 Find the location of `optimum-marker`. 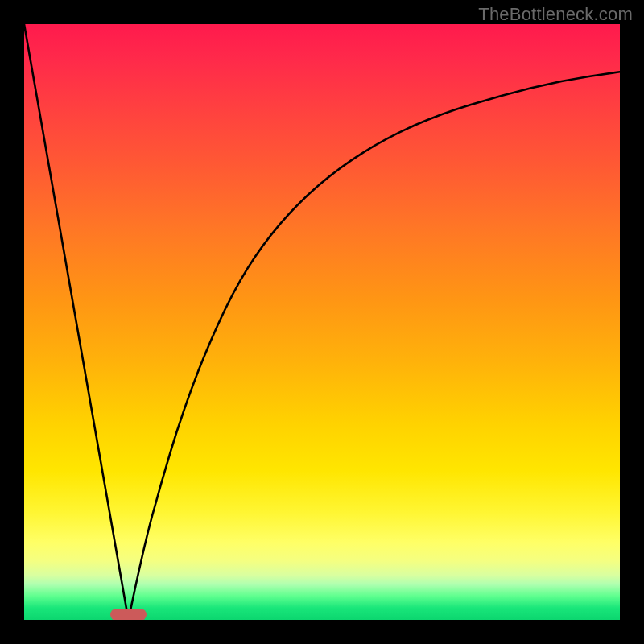

optimum-marker is located at coordinates (128, 614).